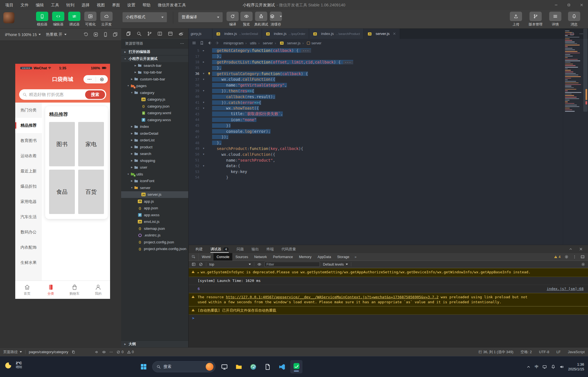 This screenshot has width=588, height=377. Describe the element at coordinates (239, 367) in the screenshot. I see `taskbar-app-file-explorer` at that location.